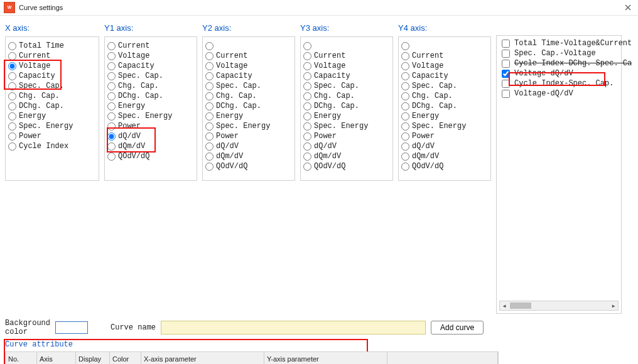 Image resolution: width=638 pixels, height=364 pixels. What do you see at coordinates (72, 328) in the screenshot?
I see `bgcolor-swatch` at bounding box center [72, 328].